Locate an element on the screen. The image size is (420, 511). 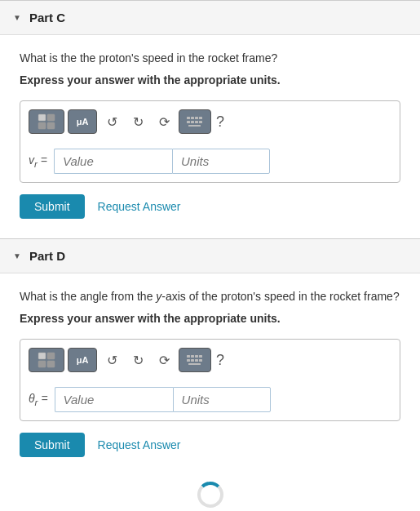
undo-btn-d: ↺ is located at coordinates (112, 360).